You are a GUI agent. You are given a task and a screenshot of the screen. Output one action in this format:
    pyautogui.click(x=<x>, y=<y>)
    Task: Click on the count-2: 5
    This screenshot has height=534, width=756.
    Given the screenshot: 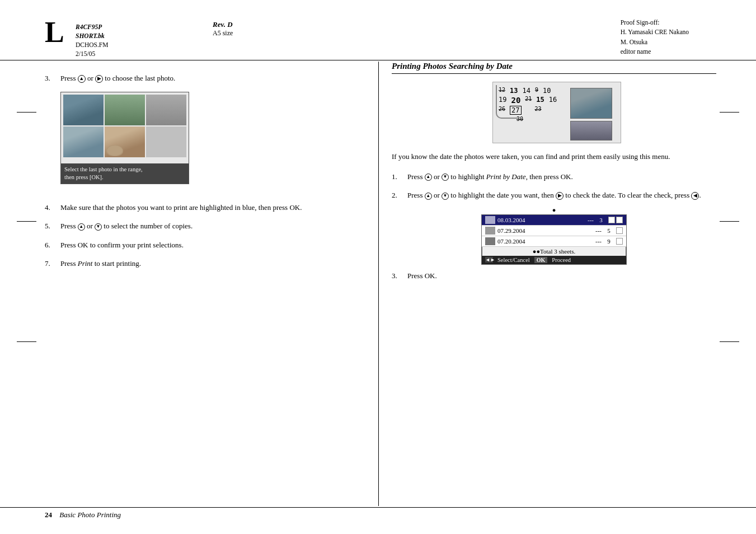 What is the action you would take?
    pyautogui.click(x=609, y=231)
    